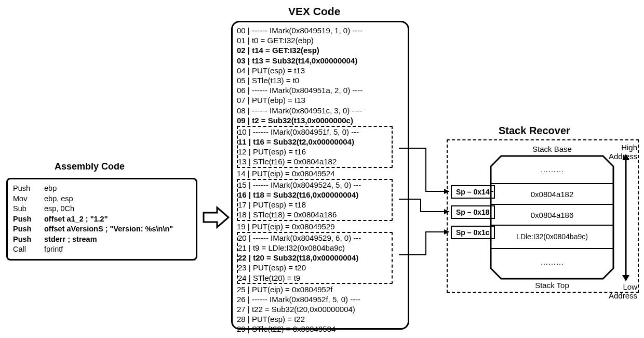 The width and height of the screenshot is (644, 338). What do you see at coordinates (552, 194) in the screenshot?
I see `stack-cell-1: 0x0804a182` at bounding box center [552, 194].